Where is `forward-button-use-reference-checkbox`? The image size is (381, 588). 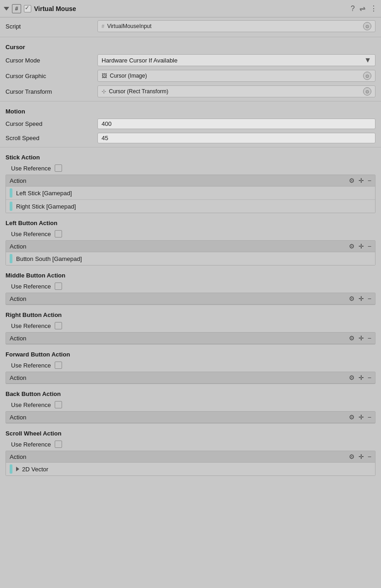
forward-button-use-reference-checkbox is located at coordinates (58, 365).